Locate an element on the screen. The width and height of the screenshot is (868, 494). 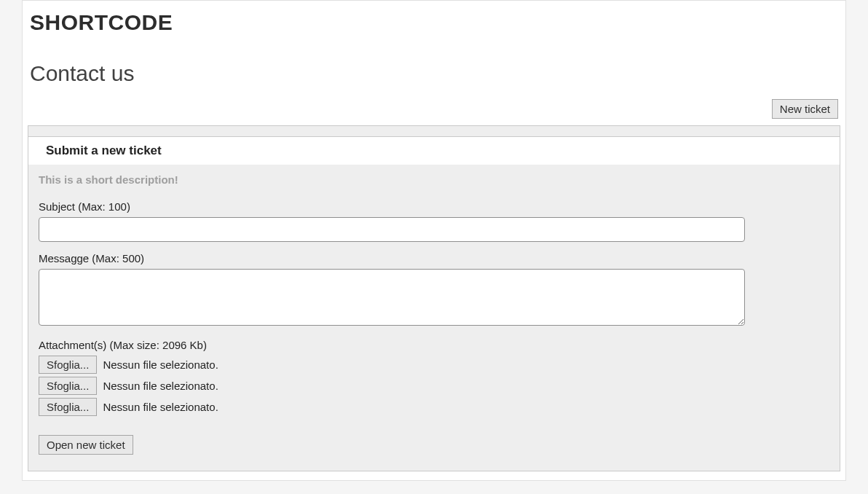
form-short-description: This is a short description! is located at coordinates (434, 179).